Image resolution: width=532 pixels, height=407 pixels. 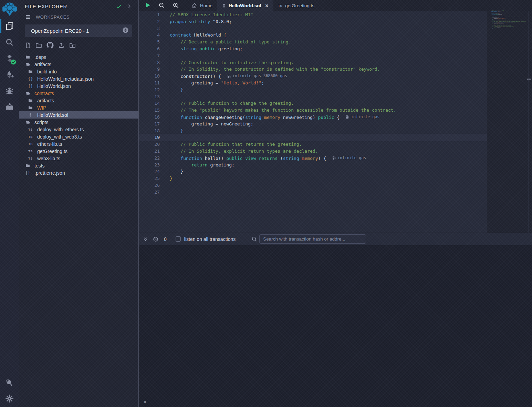 What do you see at coordinates (313, 49) in the screenshot?
I see `code-line: 6 string public greeting;` at bounding box center [313, 49].